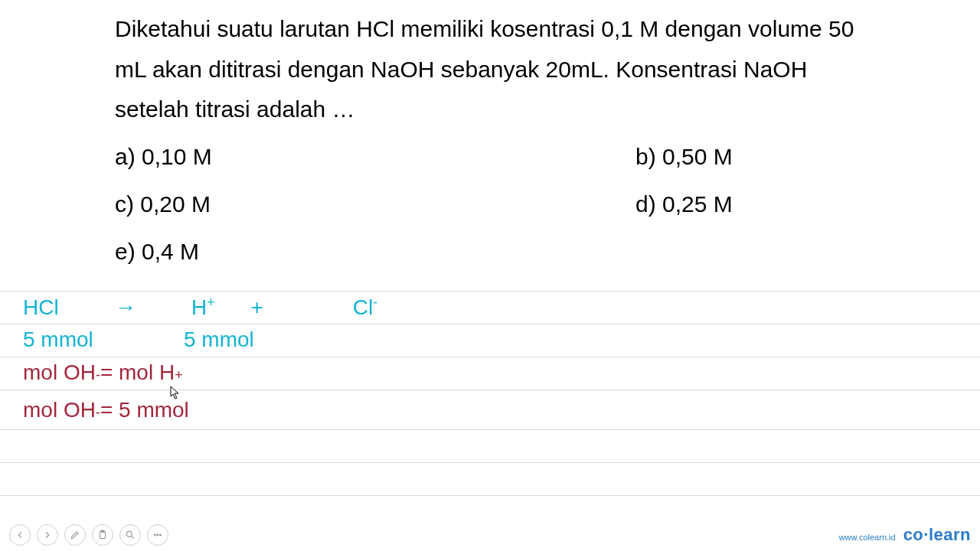 The width and height of the screenshot is (980, 551). What do you see at coordinates (375, 204) in the screenshot?
I see `option-c: c) 0,20 M` at bounding box center [375, 204].